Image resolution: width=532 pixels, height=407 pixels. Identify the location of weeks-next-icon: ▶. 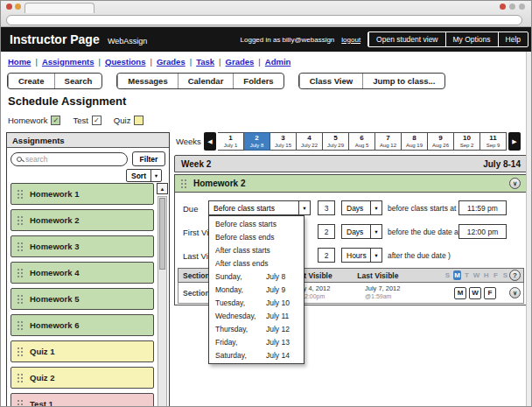
(514, 142).